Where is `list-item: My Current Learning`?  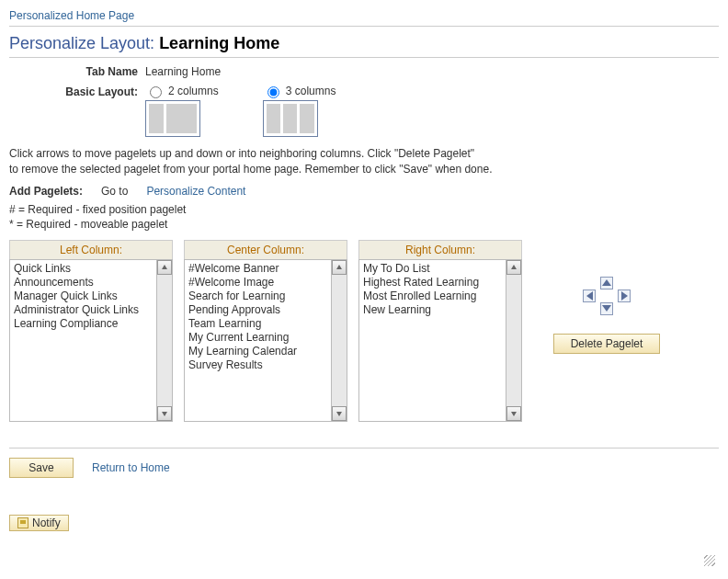 list-item: My Current Learning is located at coordinates (257, 338).